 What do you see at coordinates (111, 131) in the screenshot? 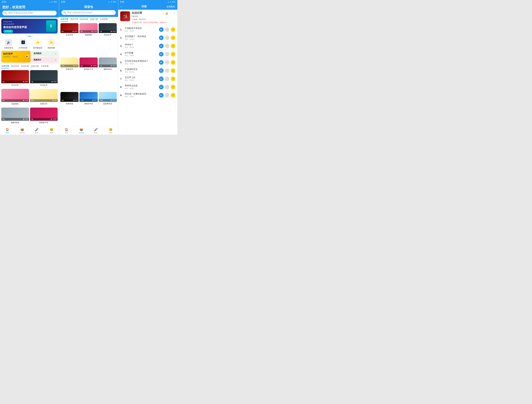
I see `nav-mine-vp: 😊 我的` at bounding box center [111, 131].